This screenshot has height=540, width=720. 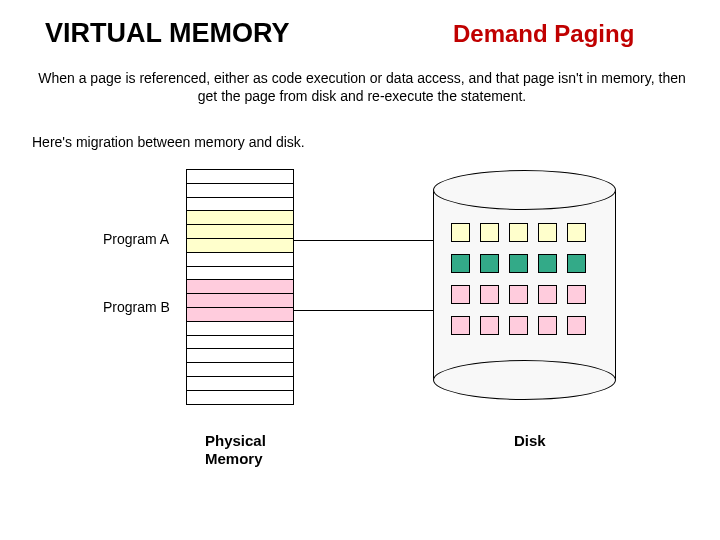 What do you see at coordinates (168, 142) in the screenshot?
I see `caption-text: Here's migration between memory and disk…` at bounding box center [168, 142].